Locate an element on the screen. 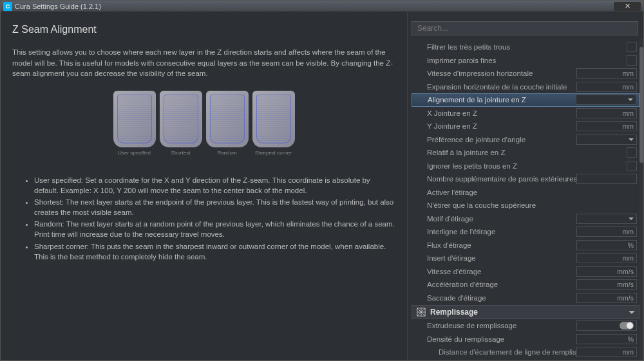  setting-label: Distance d'écartement de ligne de rempli… is located at coordinates (507, 352).